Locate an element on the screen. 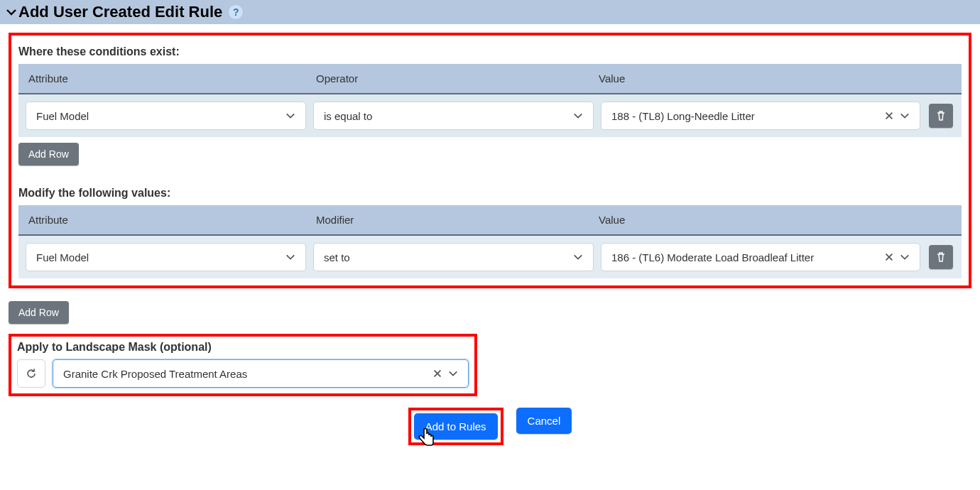 The image size is (980, 490). mask-value: Granite Crk Proposed Treatment Areas is located at coordinates (245, 374).